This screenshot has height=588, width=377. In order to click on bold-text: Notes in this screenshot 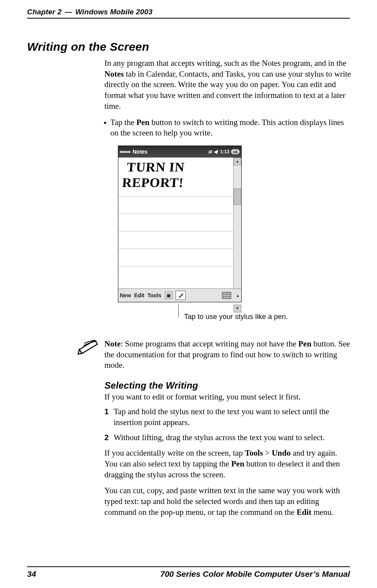, I will do `click(114, 74)`.